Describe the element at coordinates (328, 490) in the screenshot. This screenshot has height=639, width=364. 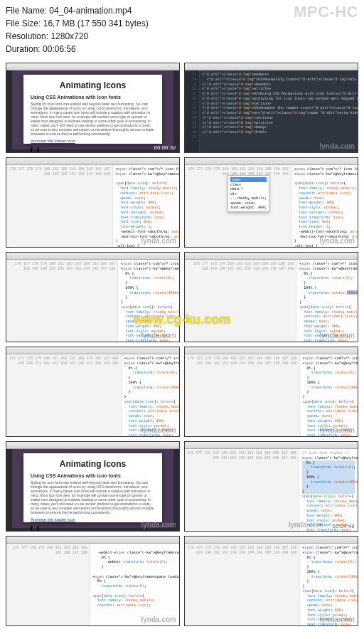
I see `code-pane: /* icon font styles */ <span class="c-kw…` at that location.